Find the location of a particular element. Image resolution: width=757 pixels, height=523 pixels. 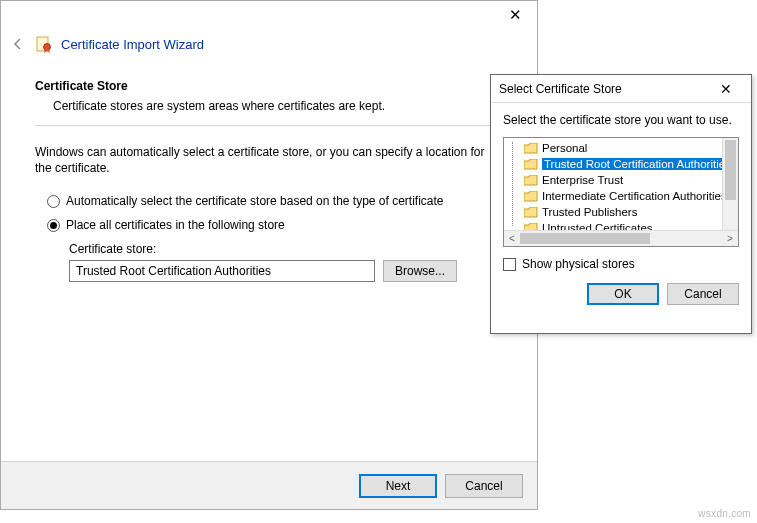

show-physical-stores: Show physical stores is located at coordinates (621, 264).